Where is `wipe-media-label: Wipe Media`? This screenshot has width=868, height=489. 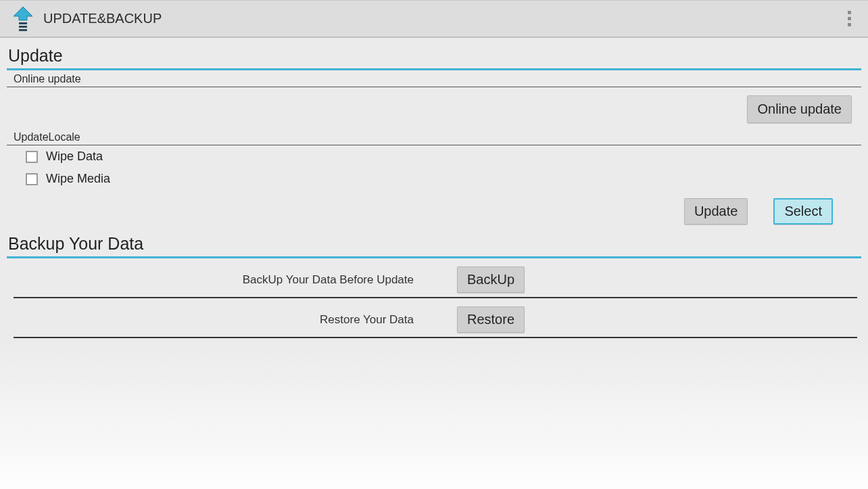
wipe-media-label: Wipe Media is located at coordinates (78, 179).